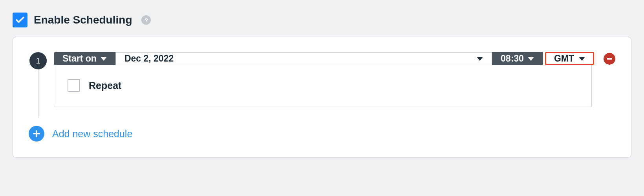 The image size is (644, 196). Describe the element at coordinates (322, 134) in the screenshot. I see `add-schedule-row: Add new schedule` at that location.